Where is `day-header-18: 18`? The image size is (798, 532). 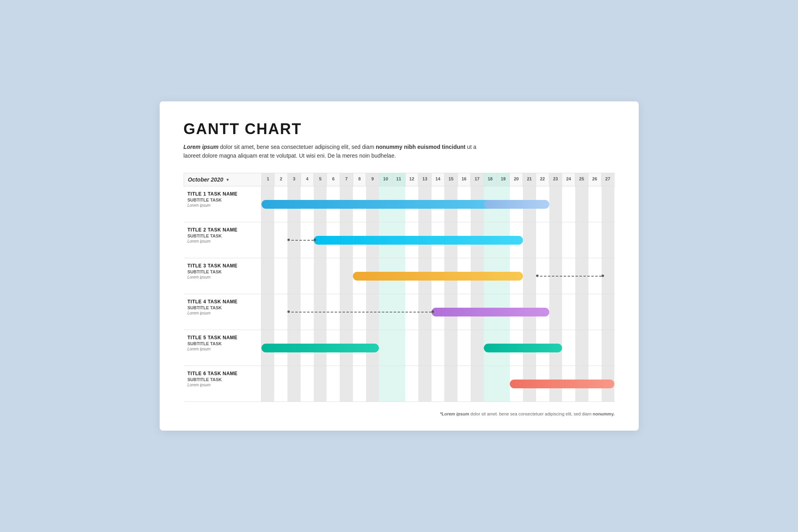
day-header-18: 18 is located at coordinates (490, 180).